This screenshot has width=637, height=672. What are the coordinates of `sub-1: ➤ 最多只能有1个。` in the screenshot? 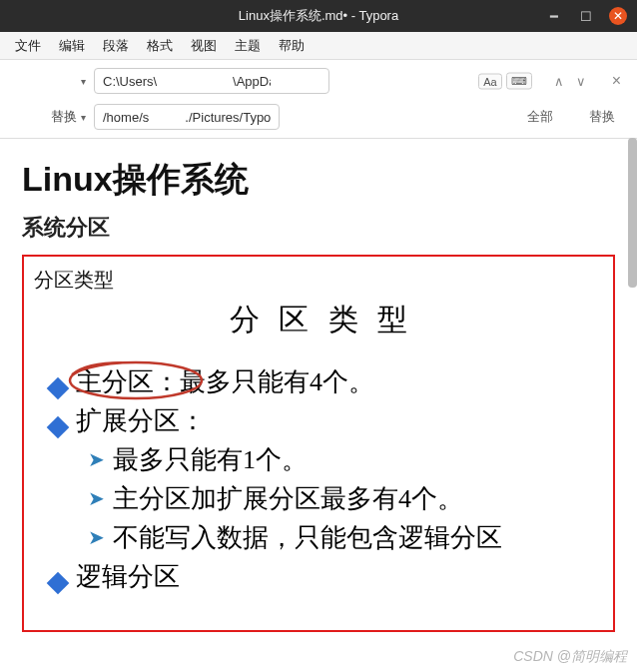 It's located at (321, 459).